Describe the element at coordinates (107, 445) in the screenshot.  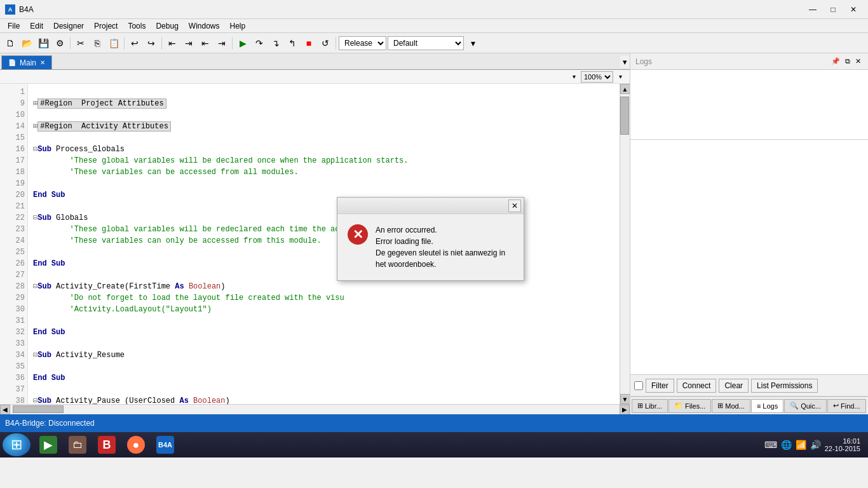
I see `bold-icon: B` at that location.